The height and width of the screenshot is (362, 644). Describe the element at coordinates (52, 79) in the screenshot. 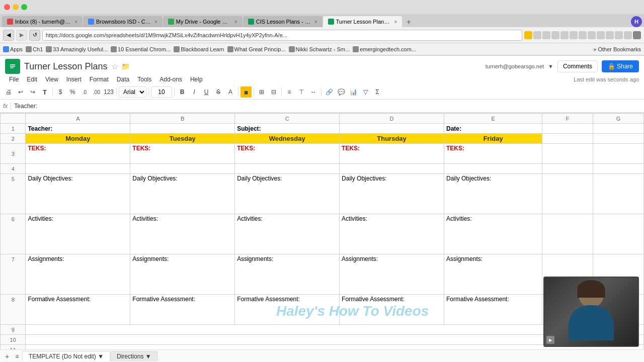

I see `menu-view: View` at that location.